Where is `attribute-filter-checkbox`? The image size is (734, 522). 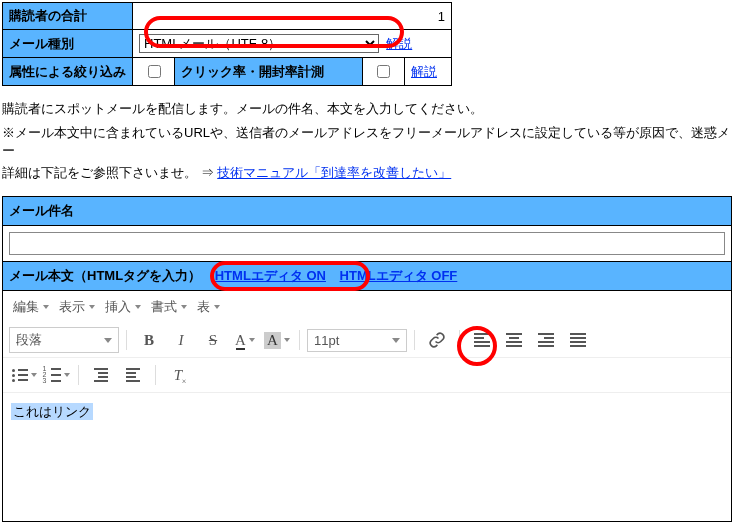
attribute-filter-checkbox is located at coordinates (154, 72).